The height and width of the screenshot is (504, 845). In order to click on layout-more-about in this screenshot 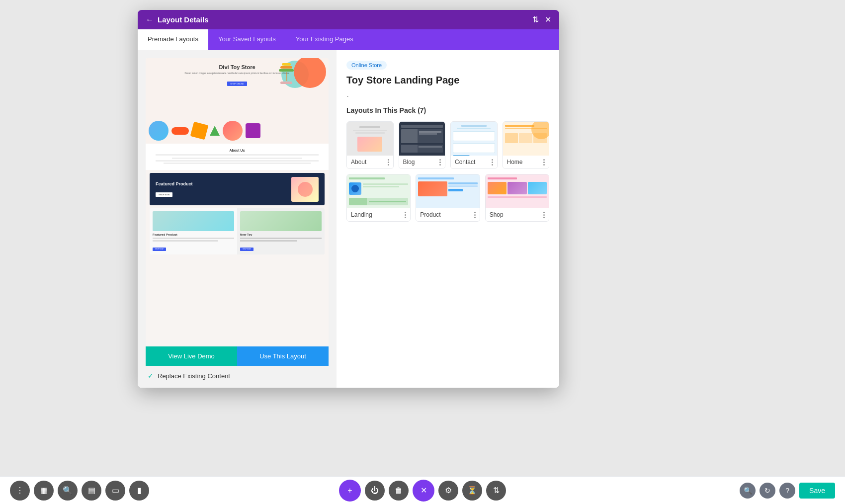, I will do `click(389, 162)`.